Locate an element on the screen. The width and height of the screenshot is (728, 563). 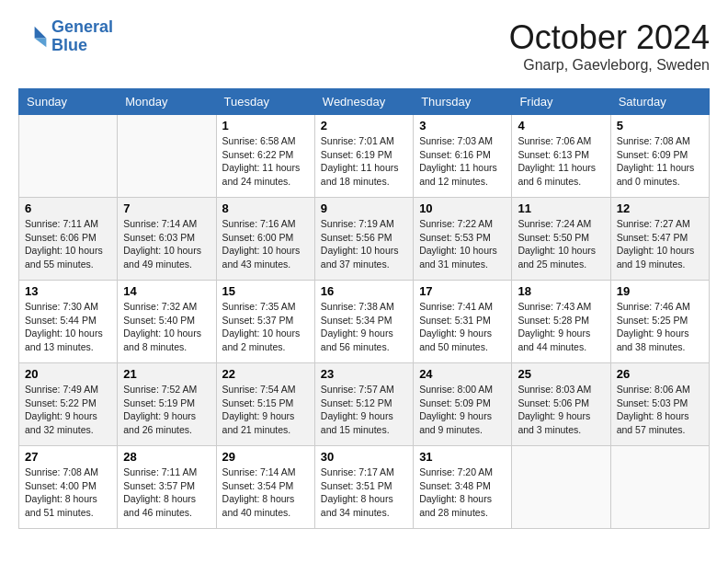
day-number: 1 is located at coordinates (266, 125).